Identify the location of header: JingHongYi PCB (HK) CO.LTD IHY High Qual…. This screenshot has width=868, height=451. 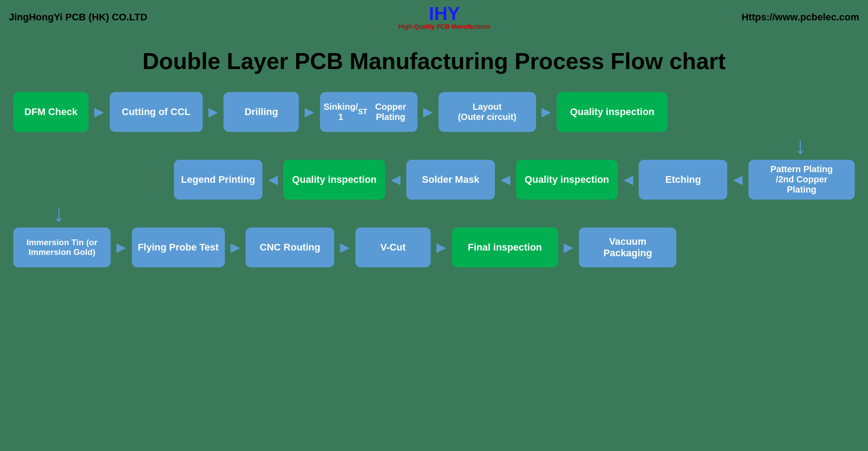
(434, 17).